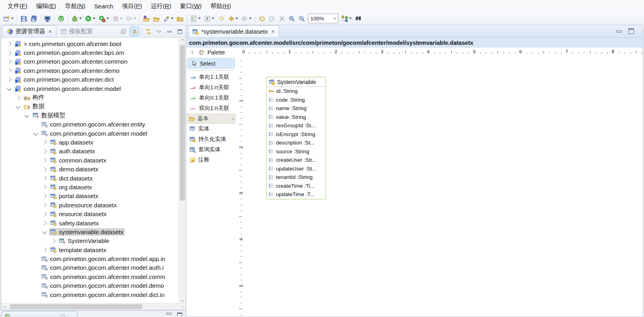  Describe the element at coordinates (75, 6) in the screenshot. I see `menu-item-3: 导航(N)` at that location.